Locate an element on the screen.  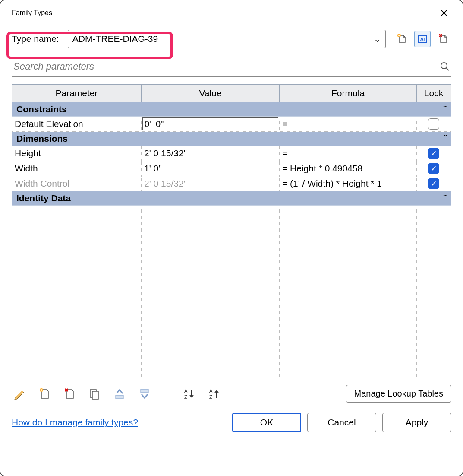
param-formula: = Height * 0.490458 is located at coordinates (348, 168).